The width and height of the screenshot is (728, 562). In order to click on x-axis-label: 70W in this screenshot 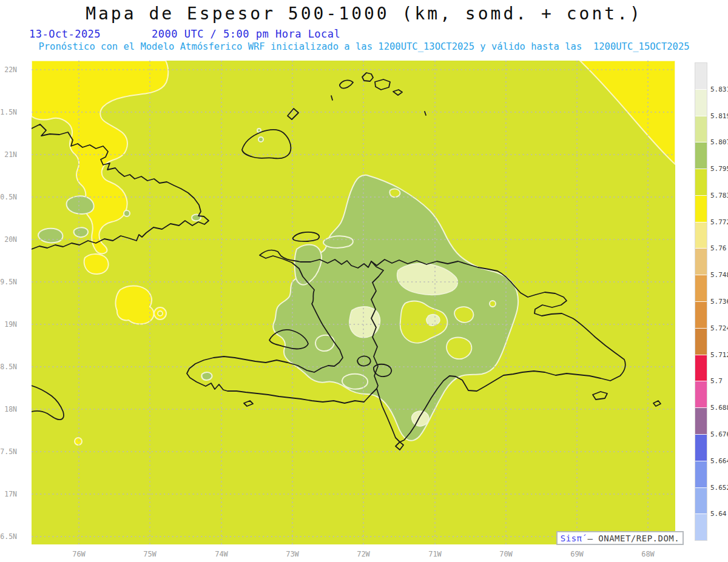, I will do `click(506, 554)`.